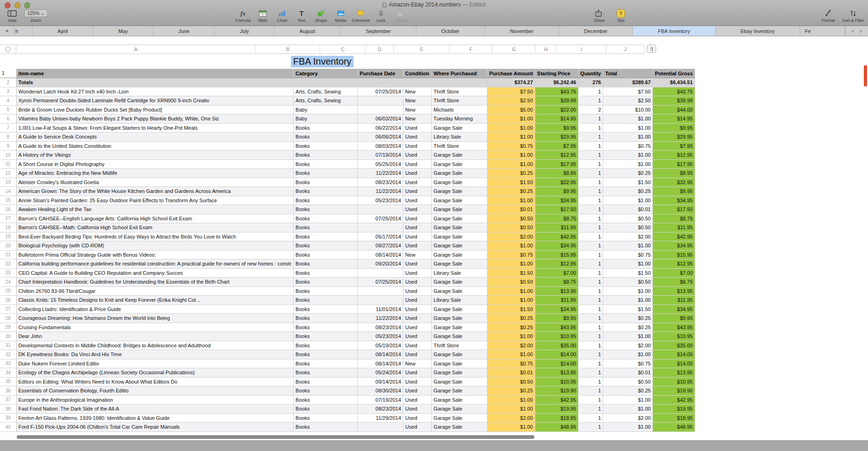  I want to click on cell-start: $8.95, so click(557, 173).